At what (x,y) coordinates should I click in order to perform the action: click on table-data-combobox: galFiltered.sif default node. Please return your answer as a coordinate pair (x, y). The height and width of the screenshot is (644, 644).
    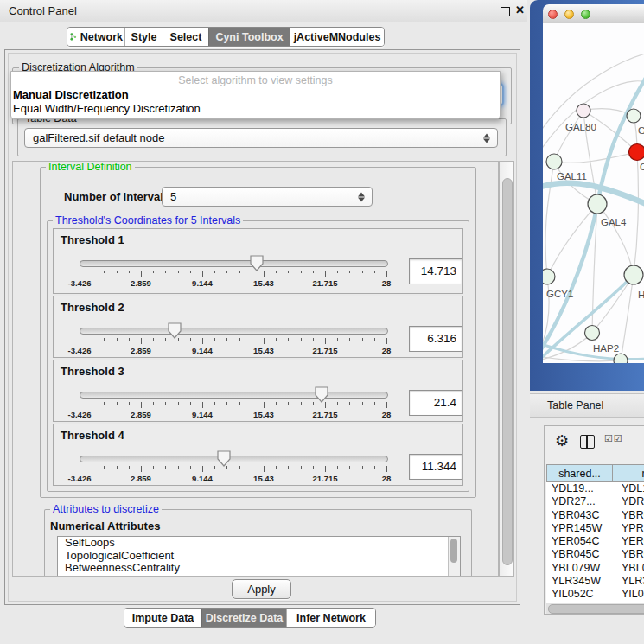
    Looking at the image, I should click on (261, 138).